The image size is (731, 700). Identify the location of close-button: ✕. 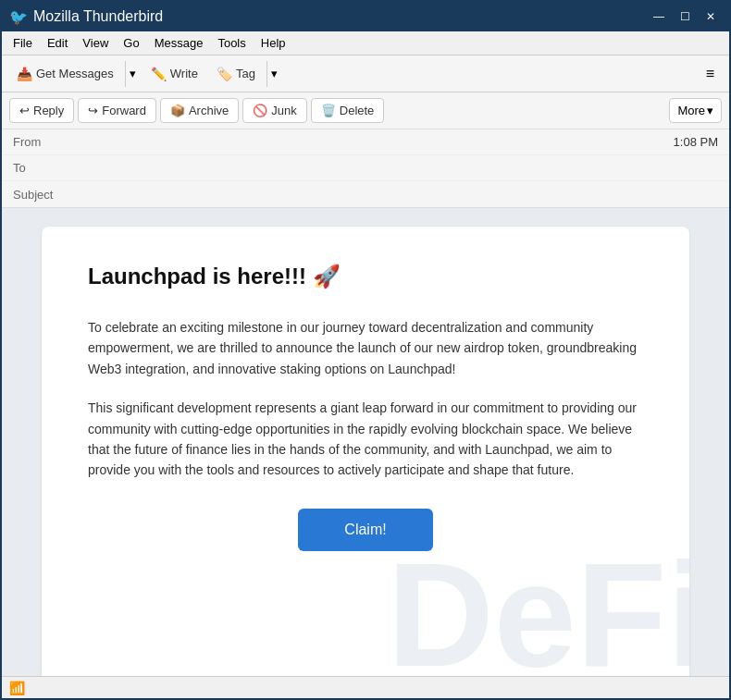
(711, 17).